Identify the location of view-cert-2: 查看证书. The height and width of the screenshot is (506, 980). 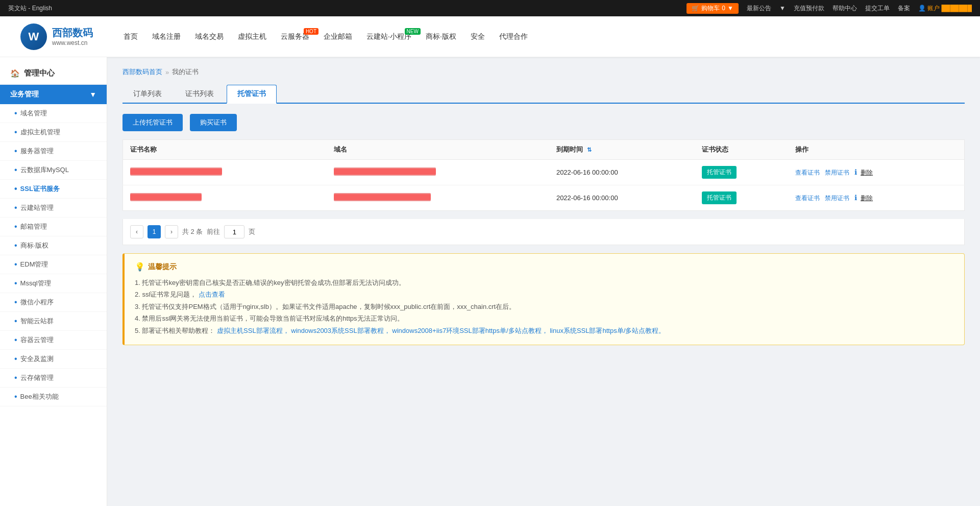
(807, 198).